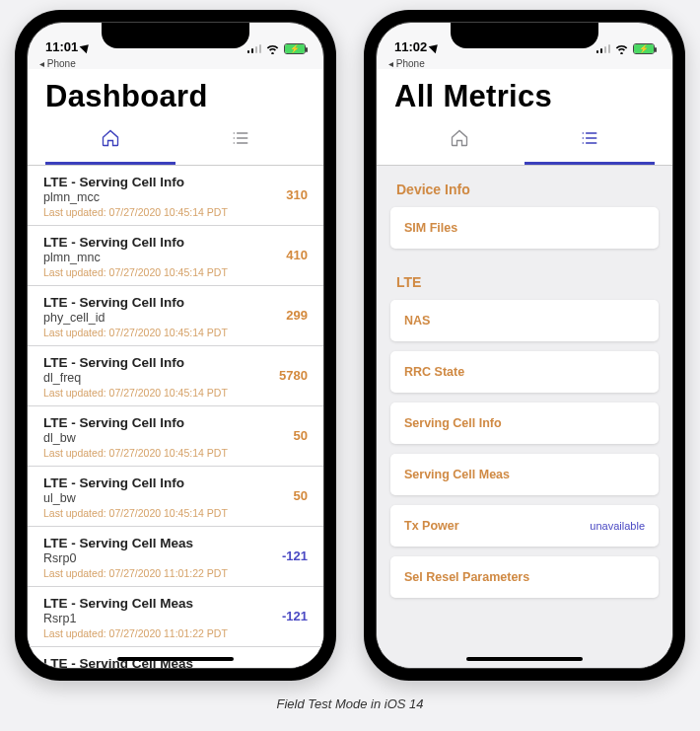 Image resolution: width=700 pixels, height=731 pixels. Describe the element at coordinates (454, 423) in the screenshot. I see `card-label: Serving Cell Info` at that location.